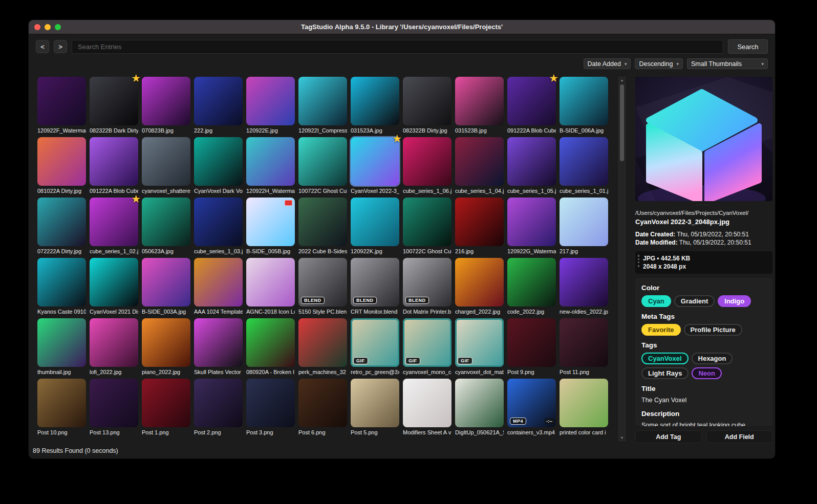 This screenshot has height=504, width=817. I want to click on grid-item: ★ 082322B Dark Dirty, so click(114, 105).